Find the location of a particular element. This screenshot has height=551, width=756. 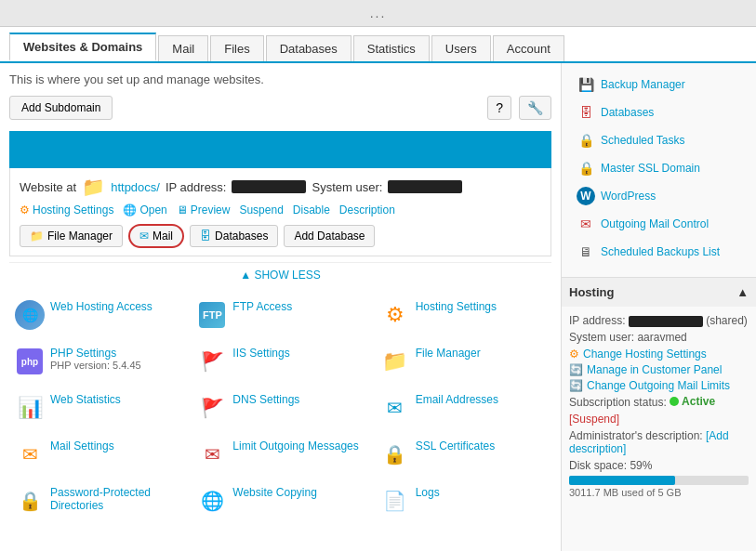

tab-statistics: Statistics is located at coordinates (391, 48).